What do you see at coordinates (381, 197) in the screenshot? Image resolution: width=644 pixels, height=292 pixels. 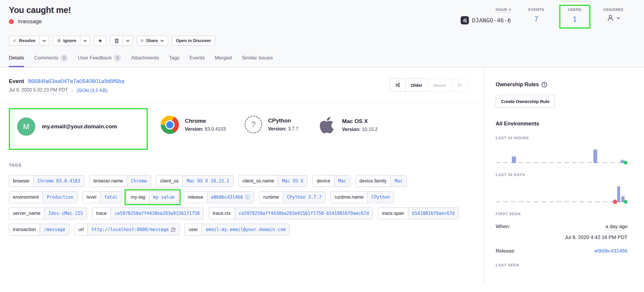 I see `tag-value-link: CPython` at bounding box center [381, 197].